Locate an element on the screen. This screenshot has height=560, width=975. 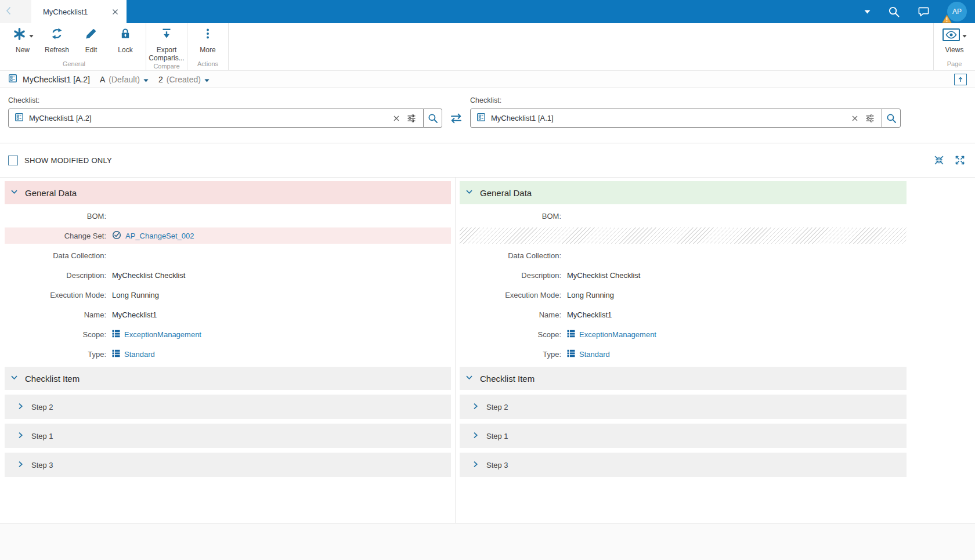
history-back-button is located at coordinates (16, 12).